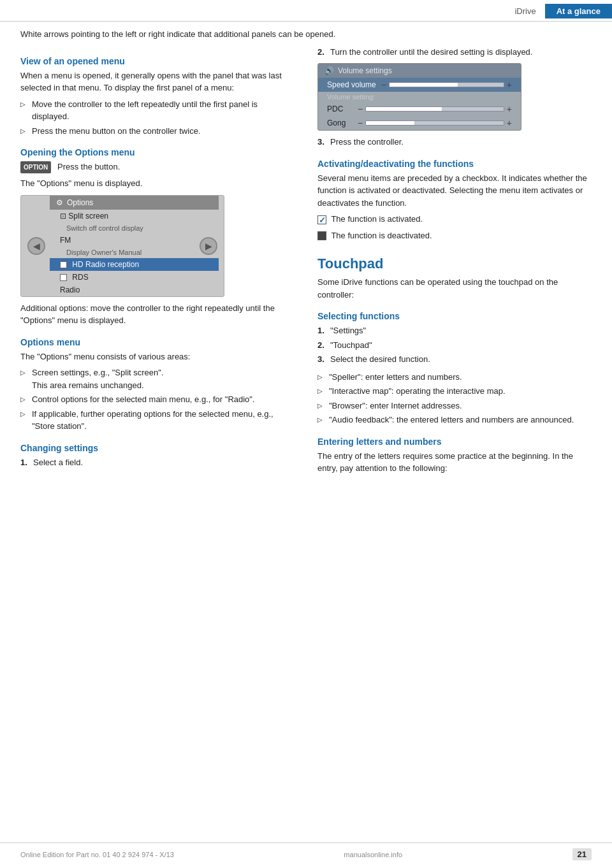 This screenshot has width=612, height=868. I want to click on changing-settings-heading: Changing settings, so click(157, 448).